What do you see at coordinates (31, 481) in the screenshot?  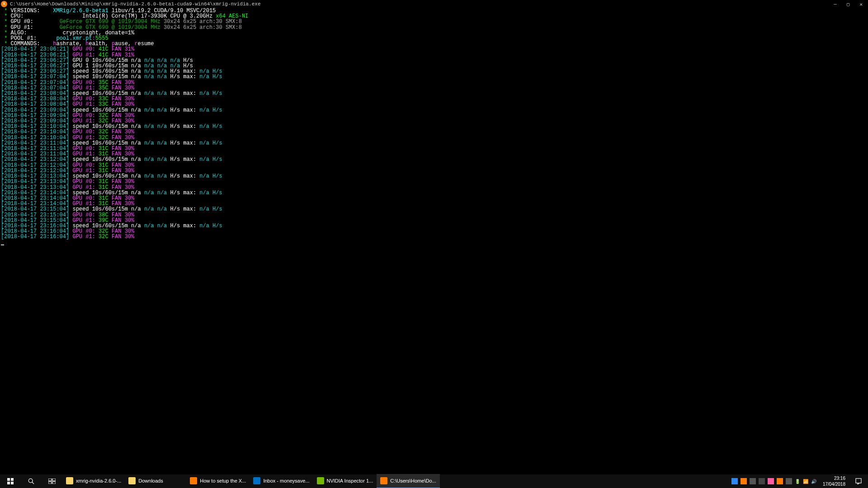 I see `search-button` at bounding box center [31, 481].